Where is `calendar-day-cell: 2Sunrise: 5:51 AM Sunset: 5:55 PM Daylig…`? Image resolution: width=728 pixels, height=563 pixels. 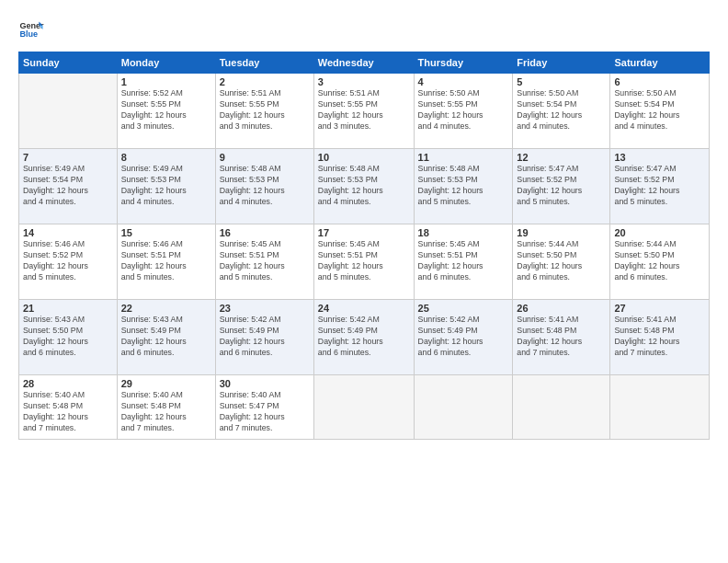
calendar-day-cell: 2Sunrise: 5:51 AM Sunset: 5:55 PM Daylig… is located at coordinates (265, 111).